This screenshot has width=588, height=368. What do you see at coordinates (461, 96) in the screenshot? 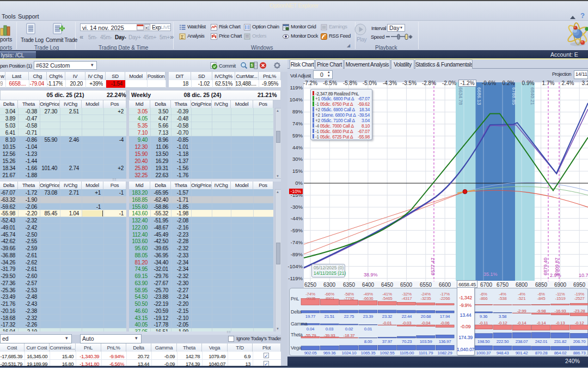
I see `svg-text: 6634.78` at bounding box center [461, 96].